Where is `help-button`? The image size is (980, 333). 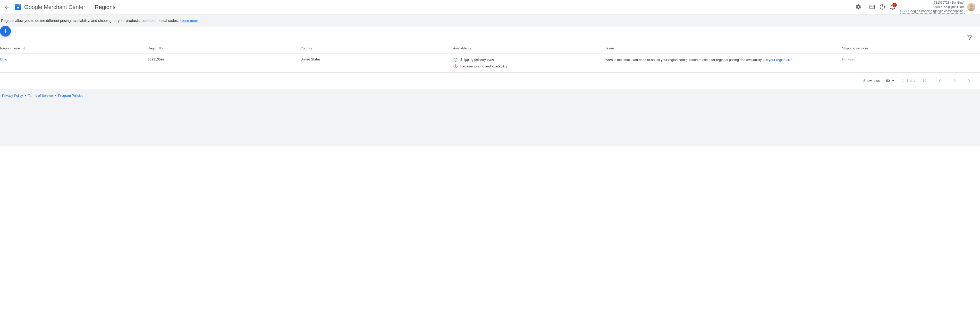 help-button is located at coordinates (883, 7).